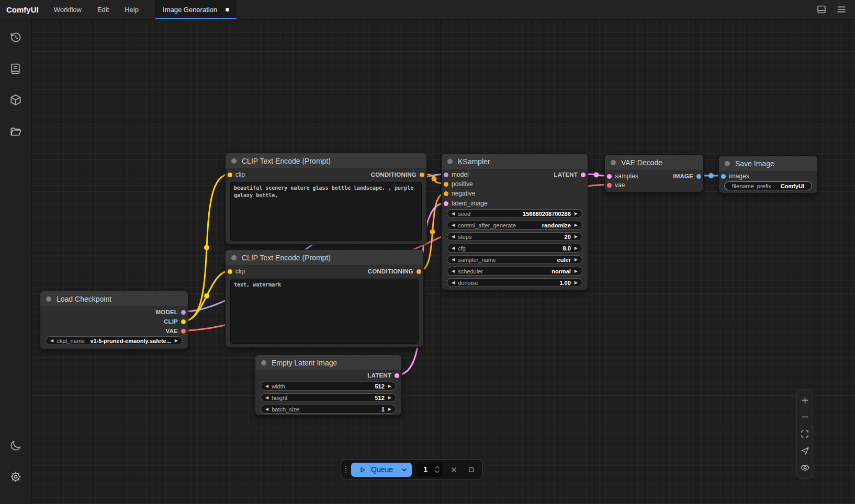  What do you see at coordinates (609, 185) in the screenshot?
I see `vae-input-port` at bounding box center [609, 185].